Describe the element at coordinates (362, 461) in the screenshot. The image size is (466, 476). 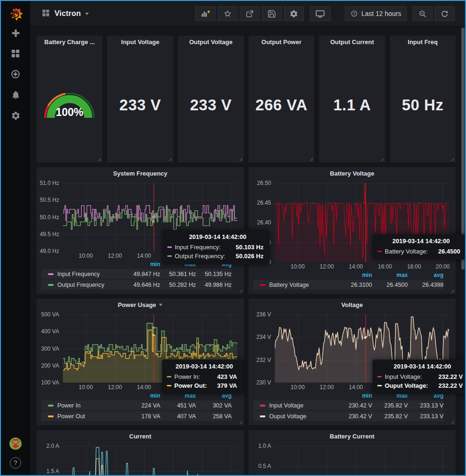
I see `plot-area: 1.0 A0.5 A0 A` at that location.